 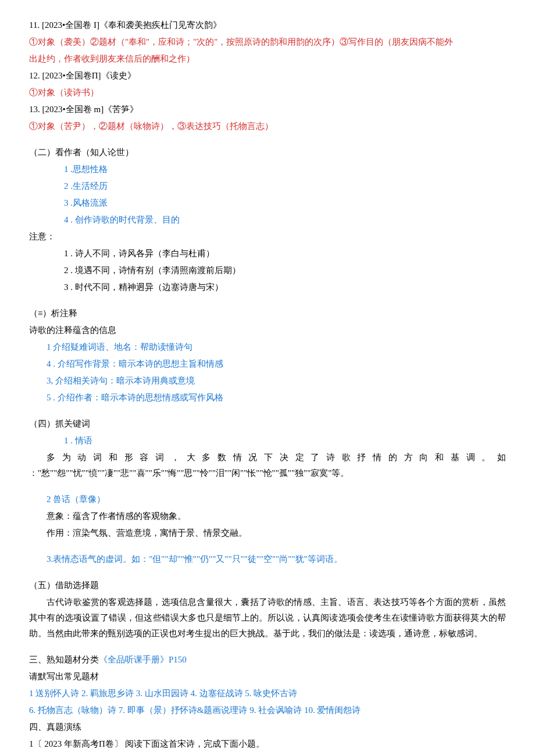 I want to click on note-item-3: 3 . 时代不同，精神迥异（边塞诗唐与宋）, so click(x=285, y=287).